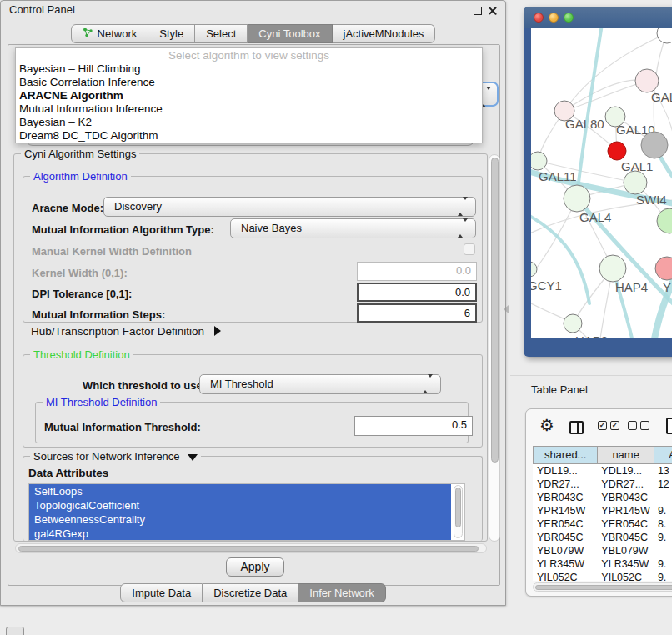 Image resolution: width=672 pixels, height=635 pixels. I want to click on table-cell: YIL052C, so click(565, 576).